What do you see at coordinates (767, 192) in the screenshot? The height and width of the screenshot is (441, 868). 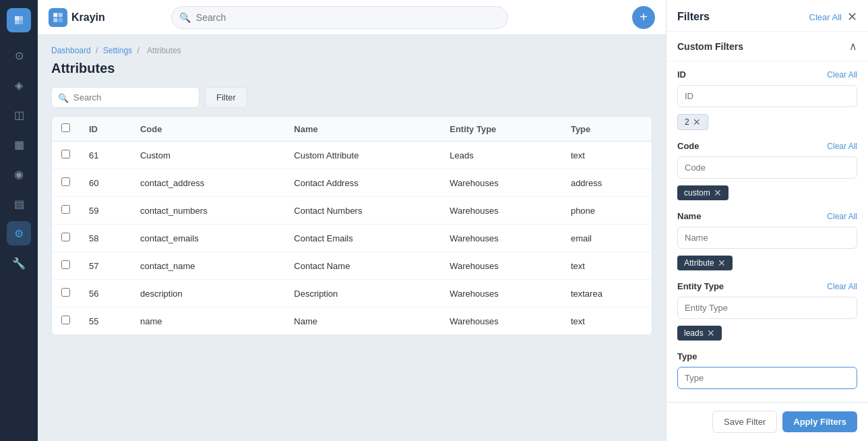 I see `filter-code-tags: custom ✕` at bounding box center [767, 192].